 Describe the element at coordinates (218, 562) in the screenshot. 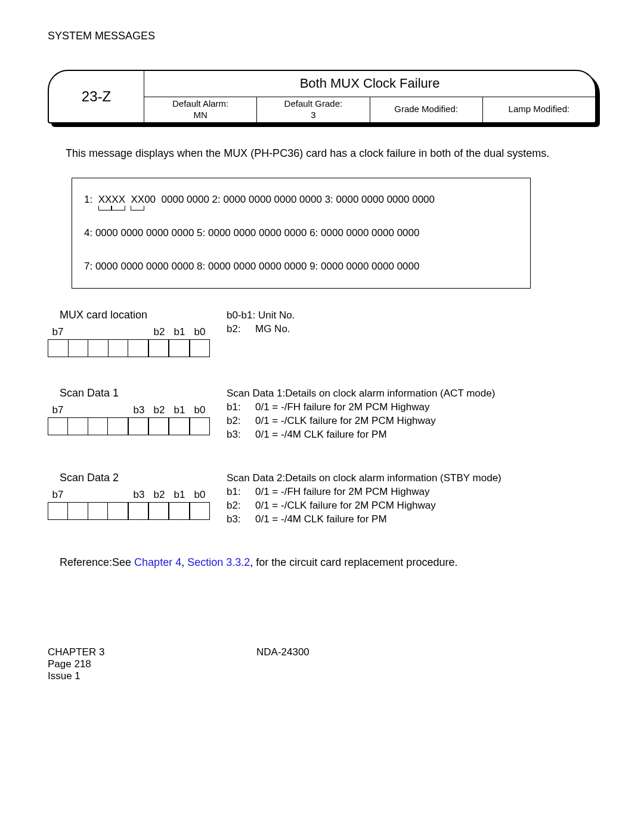

I see `reference-link-section: Section 3.3.2` at that location.